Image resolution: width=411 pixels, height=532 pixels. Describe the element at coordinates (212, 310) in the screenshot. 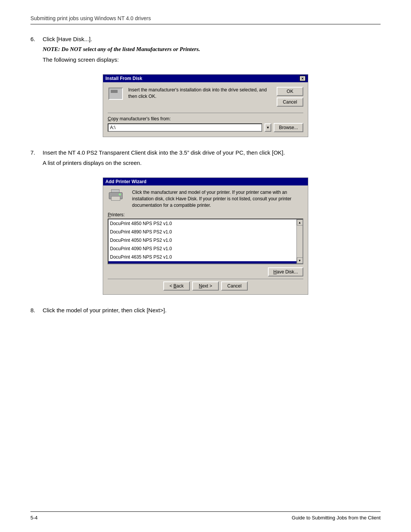

I see `step-8-text: Click the model of your printer, then cl…` at that location.